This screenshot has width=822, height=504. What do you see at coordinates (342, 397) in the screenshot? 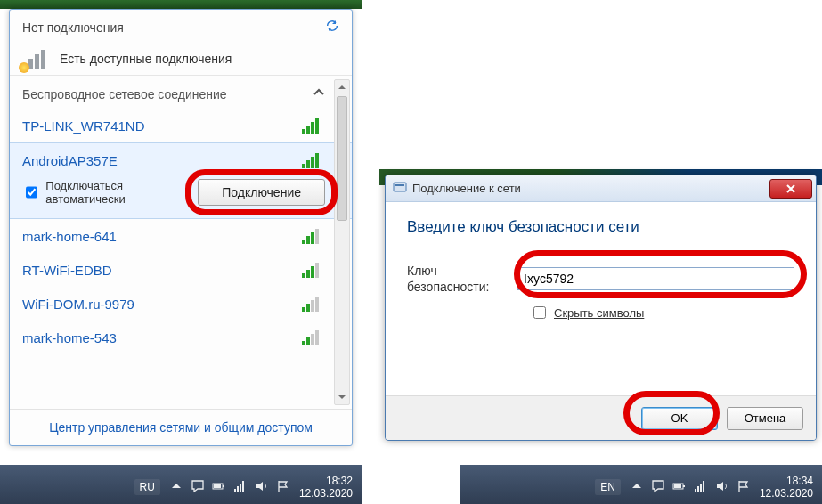
I see `scroll-down-button` at bounding box center [342, 397].